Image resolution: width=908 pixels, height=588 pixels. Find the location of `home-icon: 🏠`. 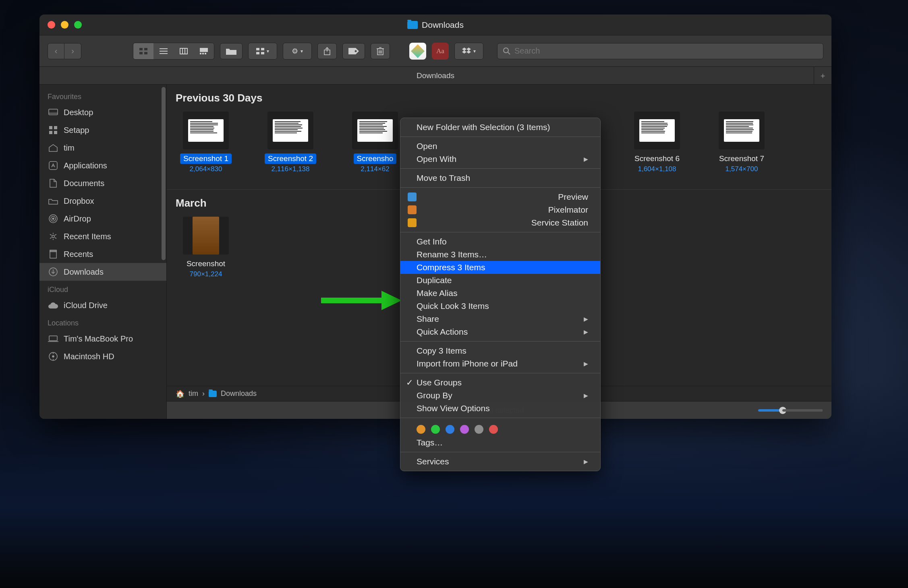

home-icon: 🏠 is located at coordinates (180, 394).